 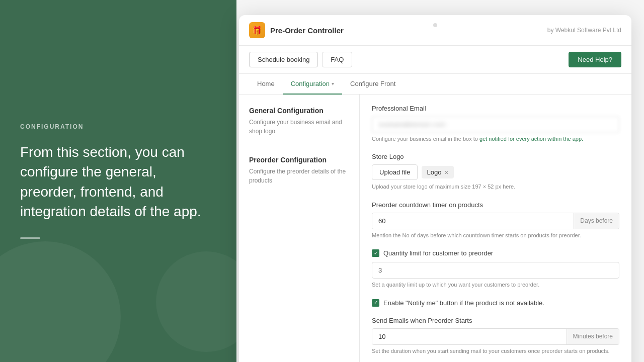 I want to click on preorder-config-section: Preorder Configuration Configure the pre…, so click(x=299, y=170).